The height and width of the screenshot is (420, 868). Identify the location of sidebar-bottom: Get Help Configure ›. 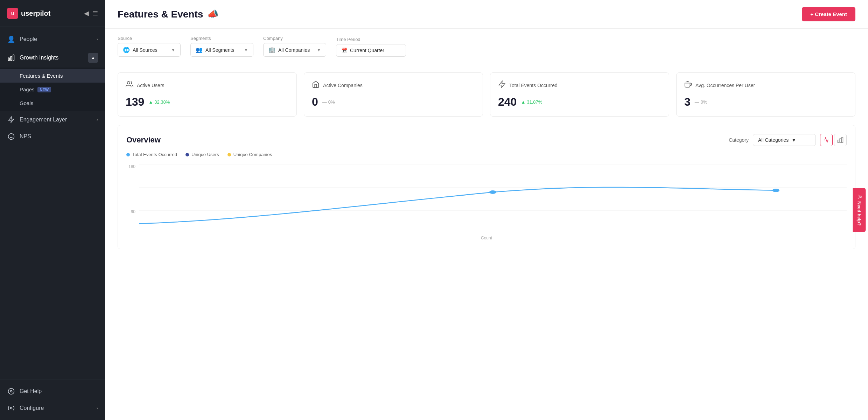
(52, 400).